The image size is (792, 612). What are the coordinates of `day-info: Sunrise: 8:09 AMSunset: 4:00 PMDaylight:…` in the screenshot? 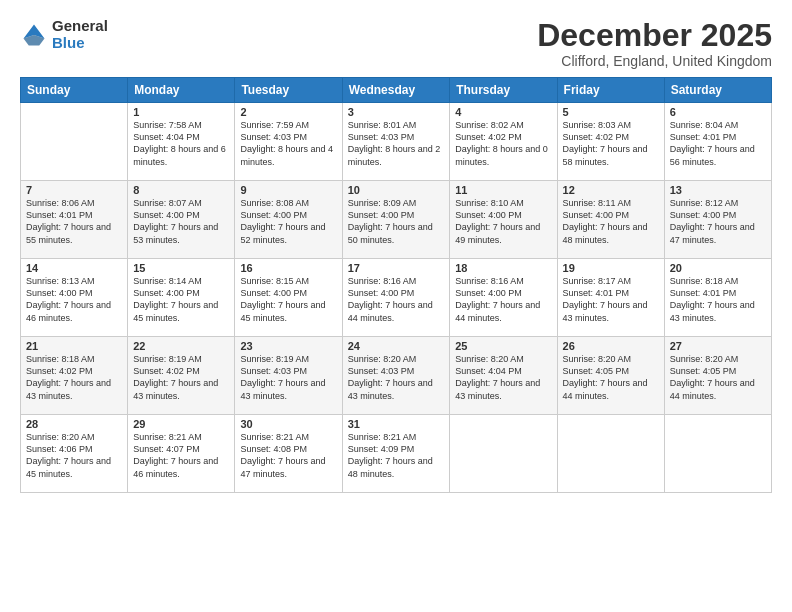 It's located at (396, 222).